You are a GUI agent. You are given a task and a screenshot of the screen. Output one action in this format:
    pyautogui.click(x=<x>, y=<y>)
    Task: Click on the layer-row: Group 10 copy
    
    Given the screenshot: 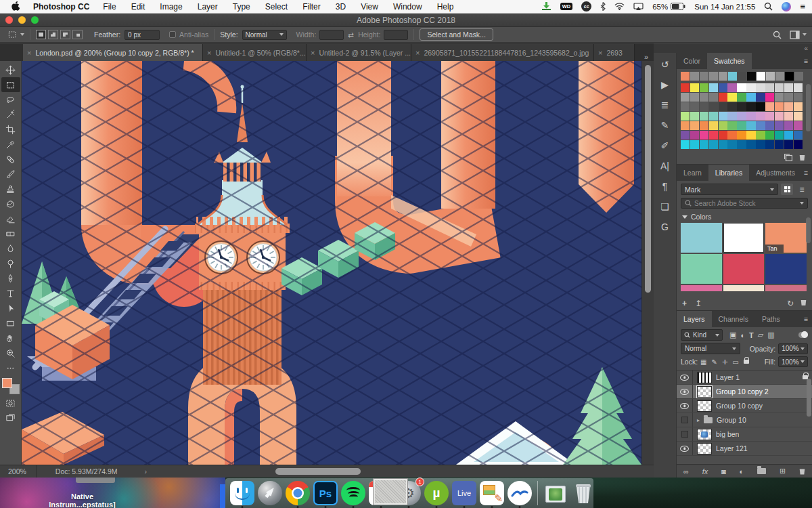 What is the action you would take?
    pyautogui.click(x=744, y=406)
    